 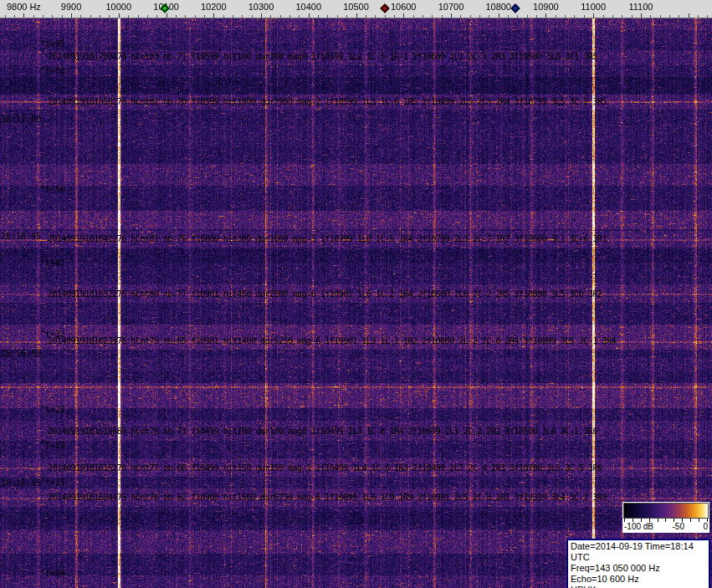 What do you see at coordinates (705, 527) in the screenshot?
I see `db-label-max: 0` at bounding box center [705, 527].